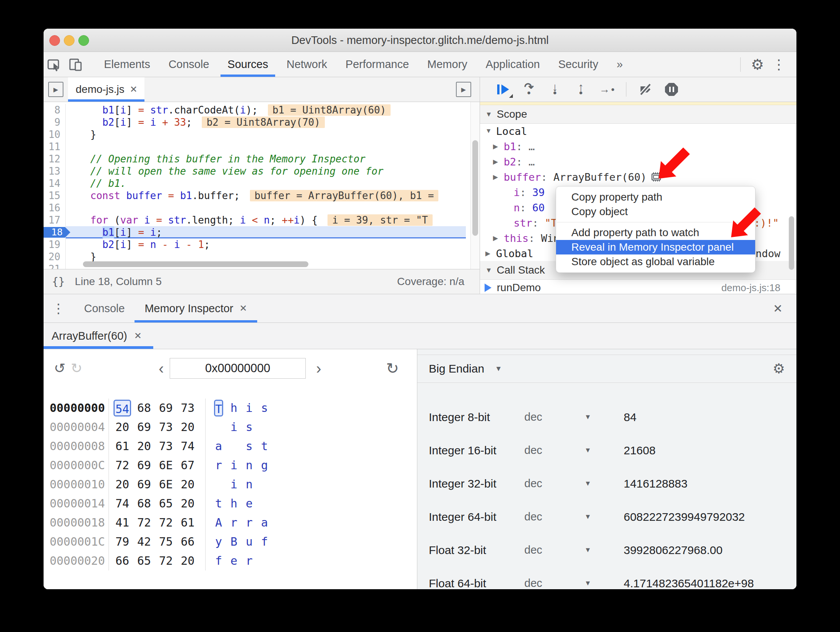 This screenshot has width=840, height=632. Describe the element at coordinates (104, 308) in the screenshot. I see `drawer-tab-console: Console` at that location.